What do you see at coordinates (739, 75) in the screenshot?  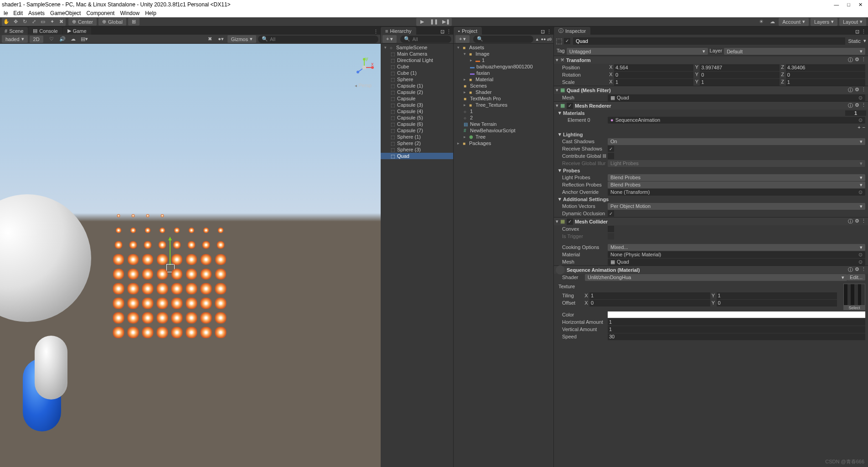 I see `rot-y` at bounding box center [739, 75].